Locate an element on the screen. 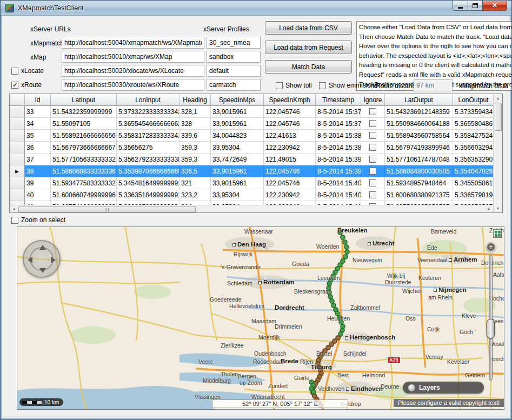 The width and height of the screenshot is (512, 420). grid-row: 3351.543223599999995.3733223333333342328… is located at coordinates (251, 112).